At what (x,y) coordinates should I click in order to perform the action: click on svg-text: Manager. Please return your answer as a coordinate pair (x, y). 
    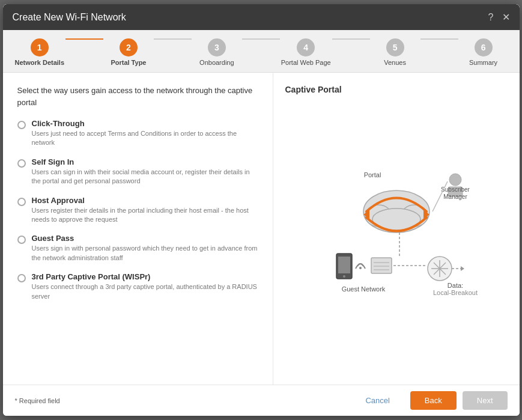
    Looking at the image, I should click on (455, 197).